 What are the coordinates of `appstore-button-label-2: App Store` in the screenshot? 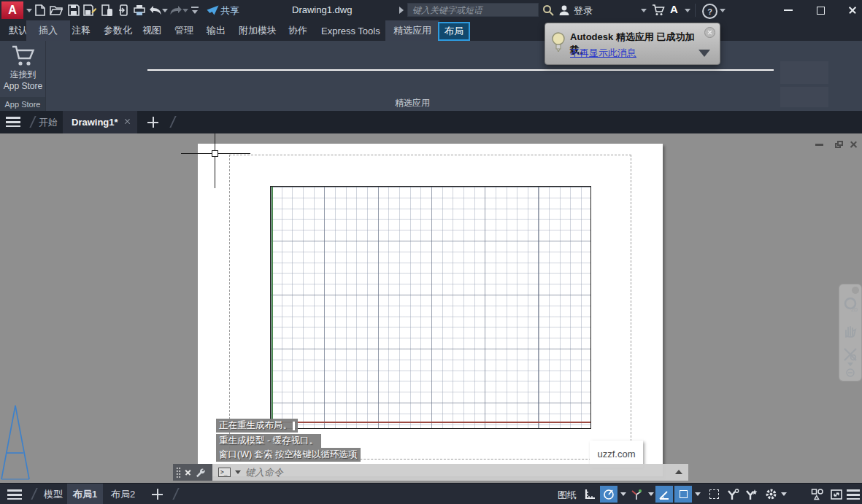 It's located at (23, 86).